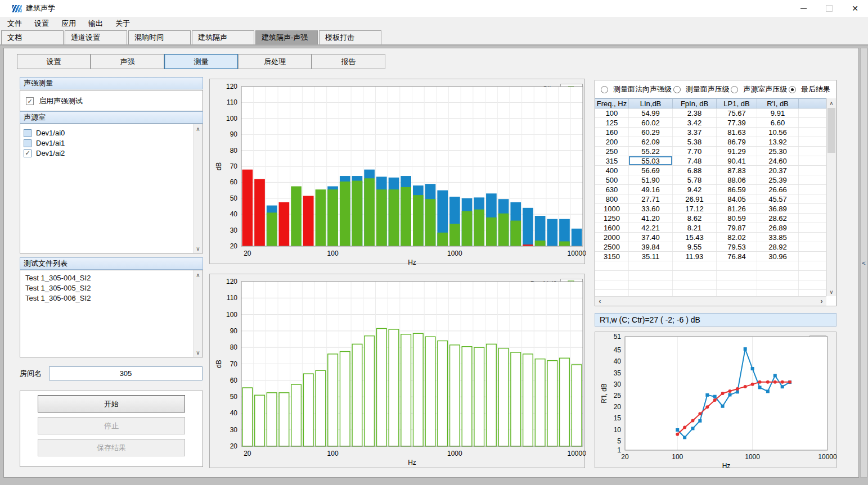 The image size is (868, 485). Describe the element at coordinates (96, 24) in the screenshot. I see `menu-item-4: 输出` at that location.